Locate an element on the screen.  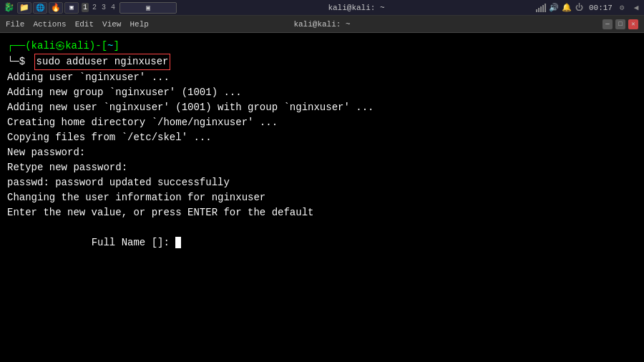
window-controls: — □ ✕ is located at coordinates (620, 24).